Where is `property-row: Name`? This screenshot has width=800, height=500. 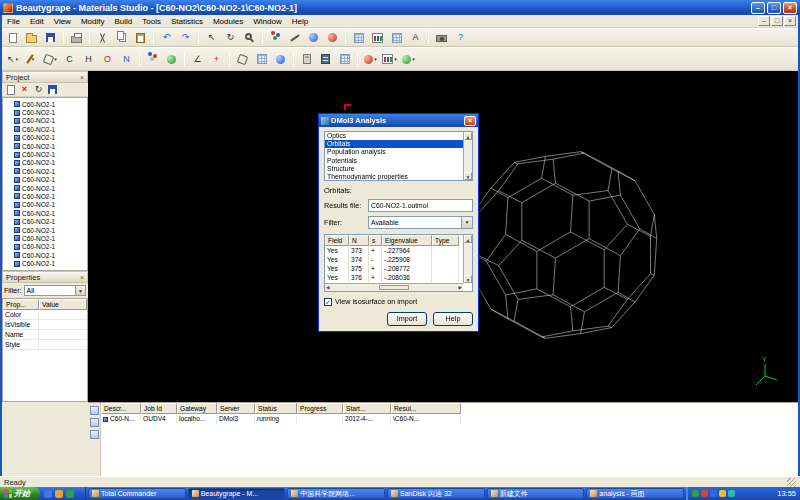
property-row: Name is located at coordinates (45, 335).